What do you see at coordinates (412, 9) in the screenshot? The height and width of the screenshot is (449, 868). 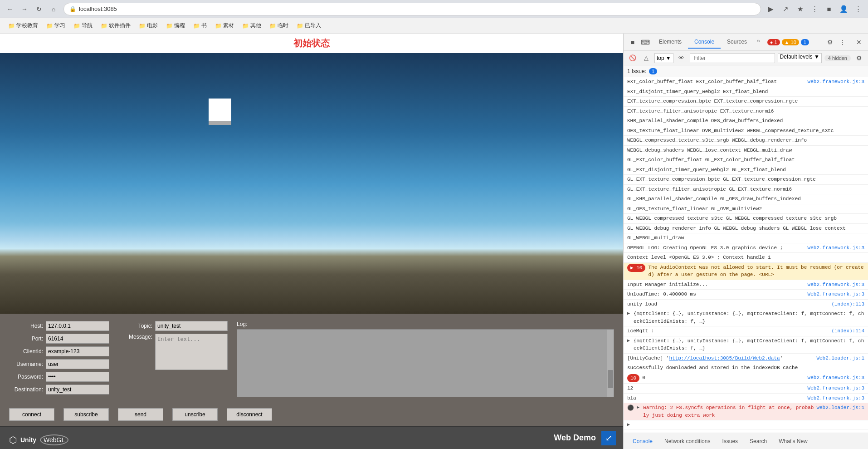 I see `address-bar: 🔒 localhost:3085` at bounding box center [412, 9].